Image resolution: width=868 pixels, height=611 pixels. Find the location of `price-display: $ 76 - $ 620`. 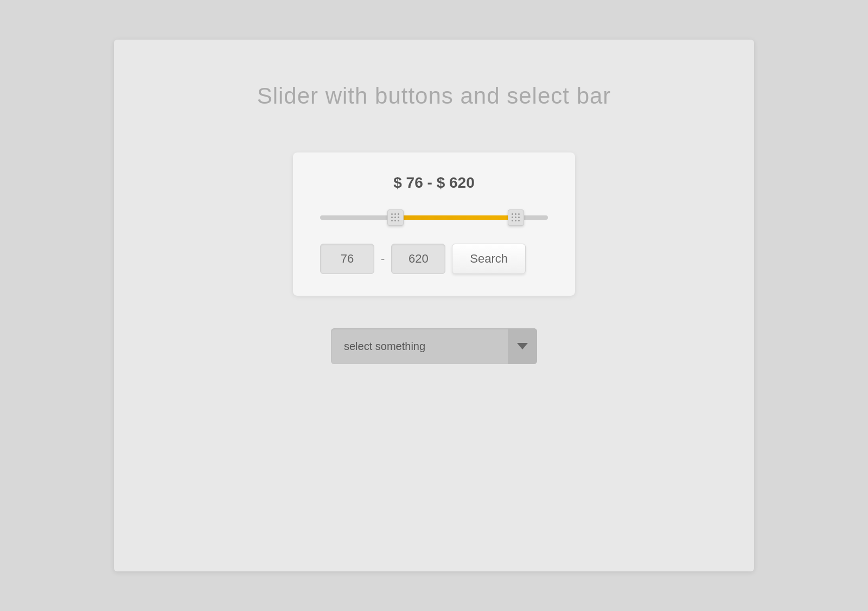

price-display: $ 76 - $ 620 is located at coordinates (434, 183).